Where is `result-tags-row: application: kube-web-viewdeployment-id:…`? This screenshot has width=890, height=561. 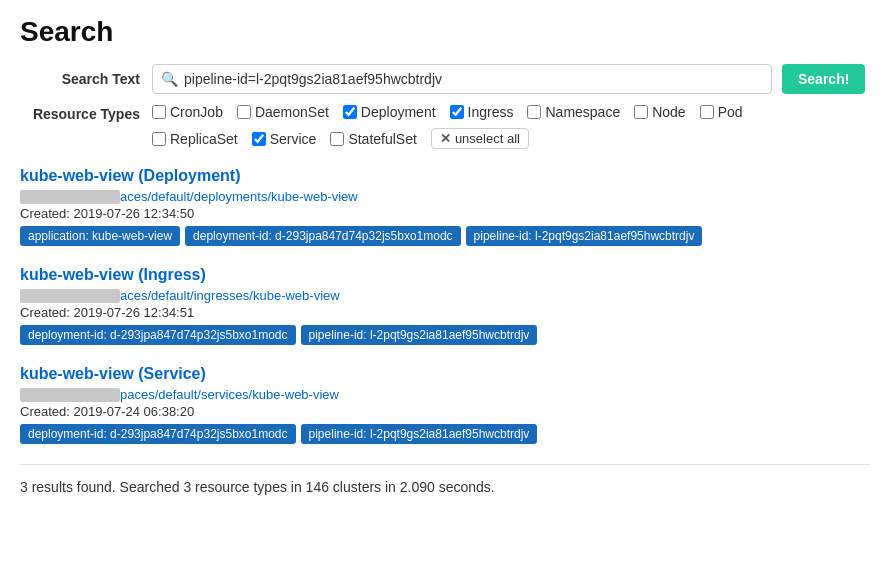 result-tags-row: application: kube-web-viewdeployment-id:… is located at coordinates (445, 236).